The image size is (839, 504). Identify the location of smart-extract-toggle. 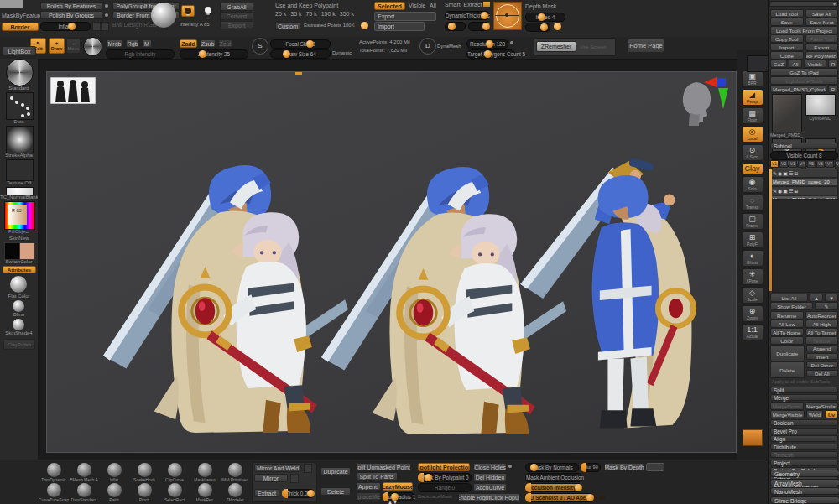
(487, 4).